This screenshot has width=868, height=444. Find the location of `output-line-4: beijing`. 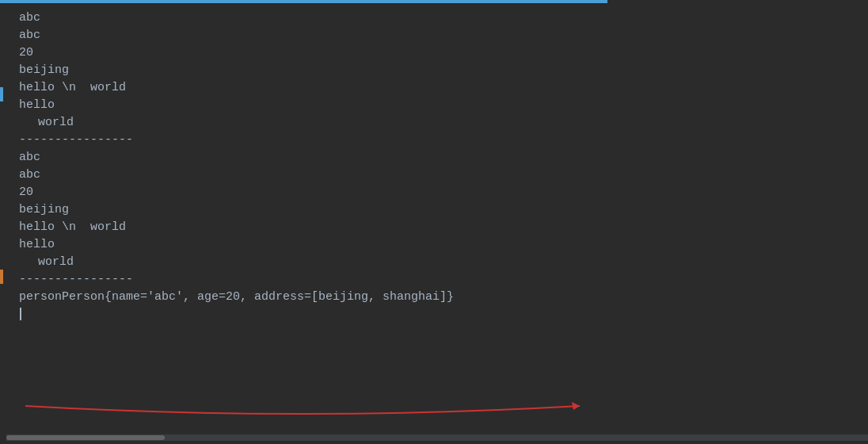

output-line-4: beijing is located at coordinates (437, 71).